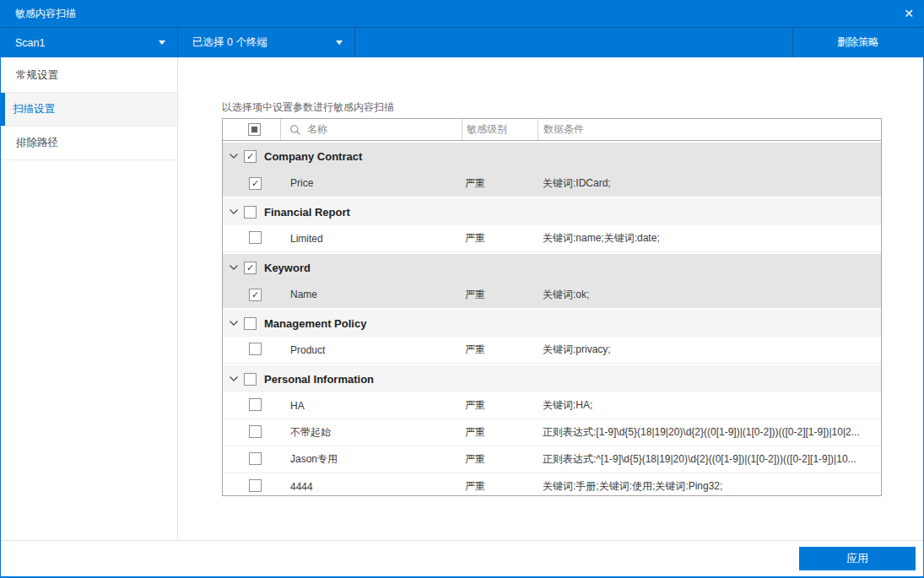 The height and width of the screenshot is (578, 924). Describe the element at coordinates (255, 130) in the screenshot. I see `select-all-checkbox` at that location.